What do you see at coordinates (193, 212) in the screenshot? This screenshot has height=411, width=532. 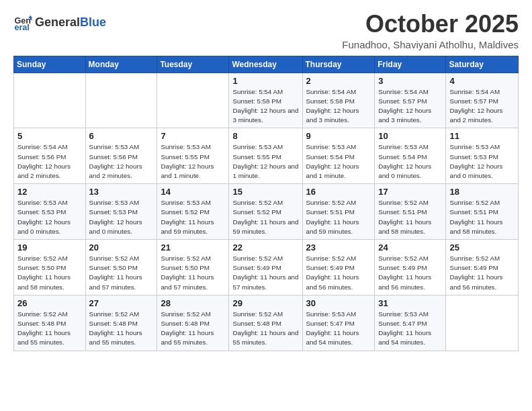 I see `calendar-cell: 14Sunrise: 5:53 AM Sunset: 5:52 PM Dayli…` at bounding box center [193, 212].